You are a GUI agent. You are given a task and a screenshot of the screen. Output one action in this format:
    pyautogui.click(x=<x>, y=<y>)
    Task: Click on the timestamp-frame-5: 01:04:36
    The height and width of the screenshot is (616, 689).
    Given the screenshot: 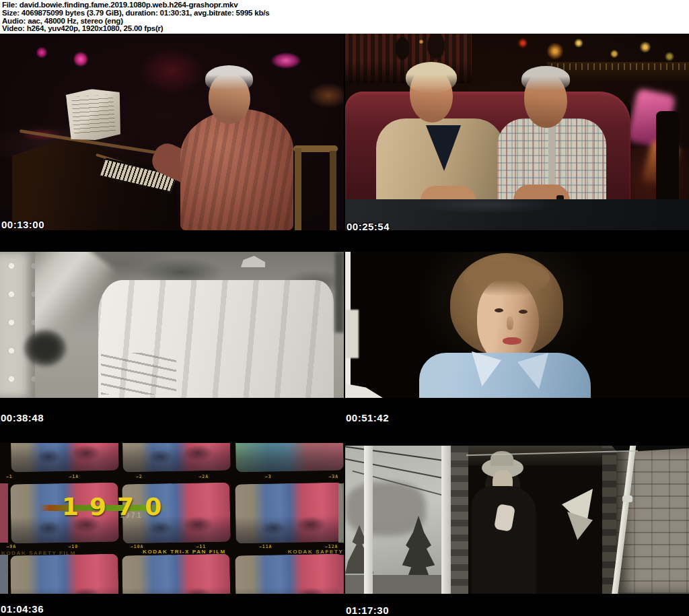 What is the action you would take?
    pyautogui.click(x=22, y=609)
    